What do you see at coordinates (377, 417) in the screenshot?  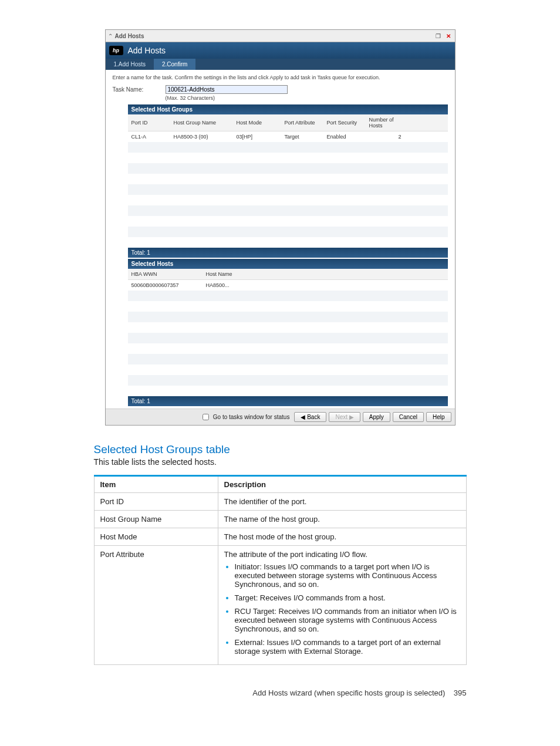 I see `apply-button: Apply` at bounding box center [377, 417].